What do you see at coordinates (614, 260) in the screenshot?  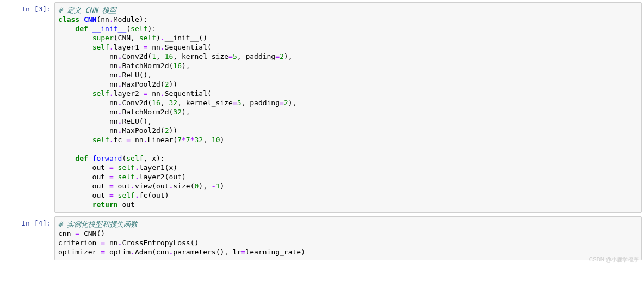 I see `watermark: CSDN @小鹿学程序` at bounding box center [614, 260].